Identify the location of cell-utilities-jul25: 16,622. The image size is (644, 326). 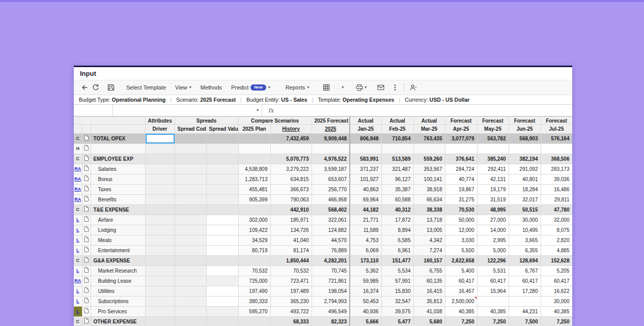
(556, 291).